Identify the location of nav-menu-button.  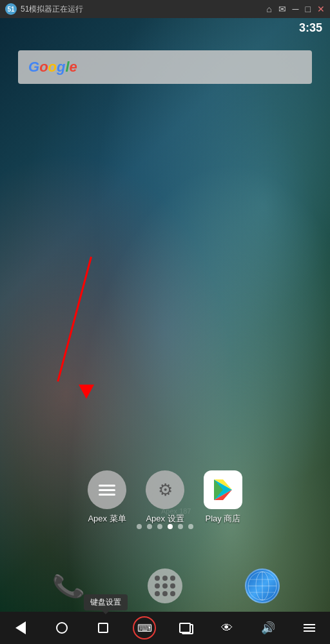
(309, 628).